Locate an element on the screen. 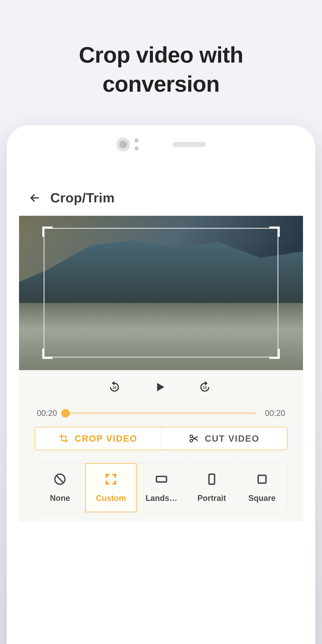 This screenshot has width=322, height=644. phone-hardware is located at coordinates (161, 144).